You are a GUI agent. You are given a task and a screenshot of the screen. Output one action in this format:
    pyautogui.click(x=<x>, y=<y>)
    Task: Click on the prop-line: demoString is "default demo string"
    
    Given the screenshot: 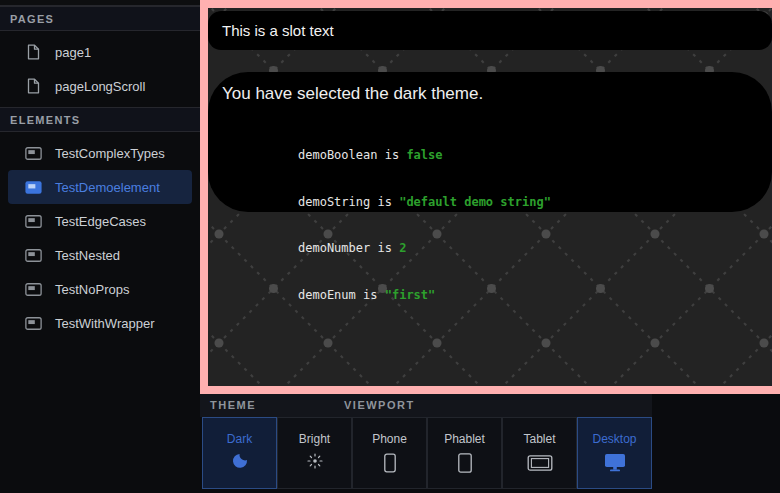 What is the action you would take?
    pyautogui.click(x=535, y=203)
    